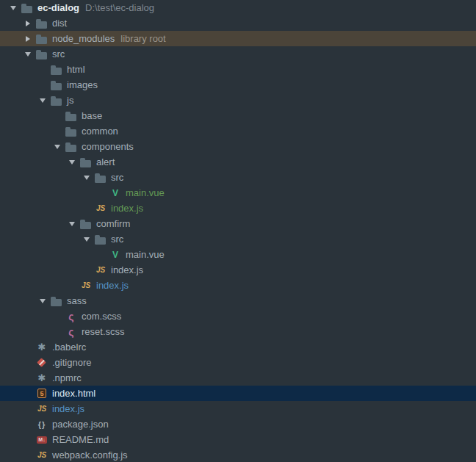 This screenshot has height=462, width=476. I want to click on file-label: .babelrc, so click(69, 347).